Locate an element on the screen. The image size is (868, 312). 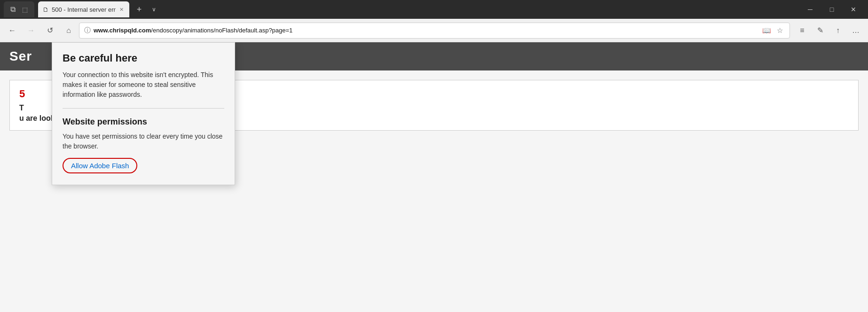
title-bar: ⧉ ⬚ 🗋 500 - Internal server err ✕ + ∨ ─ … is located at coordinates (434, 9).